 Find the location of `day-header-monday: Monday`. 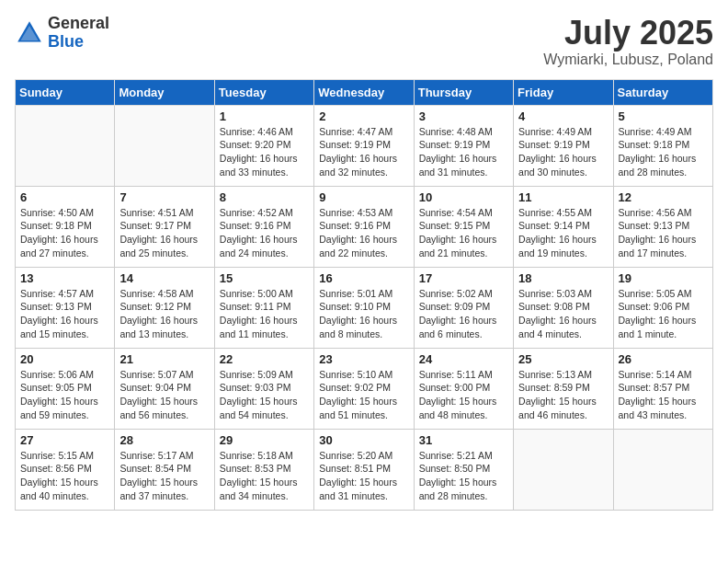

day-header-monday: Monday is located at coordinates (165, 92).